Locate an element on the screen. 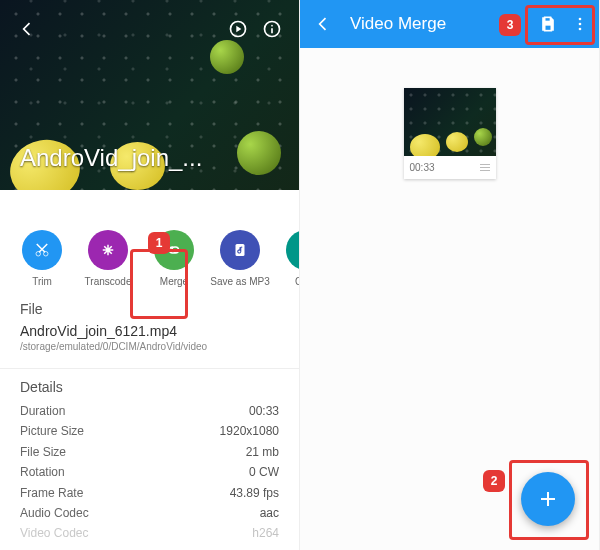 Image resolution: width=600 pixels, height=550 pixels. file-name: AndroVid_join_6121.mp4 is located at coordinates (150, 331).